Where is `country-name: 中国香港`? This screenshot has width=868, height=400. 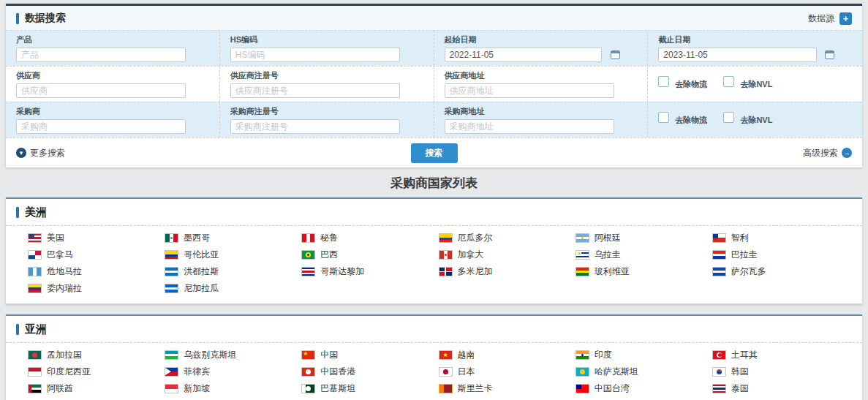
country-name: 中国香港 is located at coordinates (338, 371).